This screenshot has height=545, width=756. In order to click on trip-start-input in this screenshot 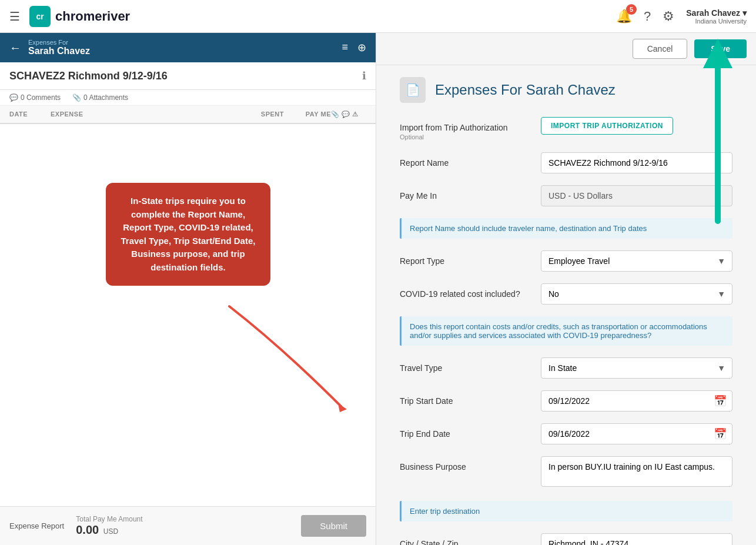, I will do `click(637, 401)`.